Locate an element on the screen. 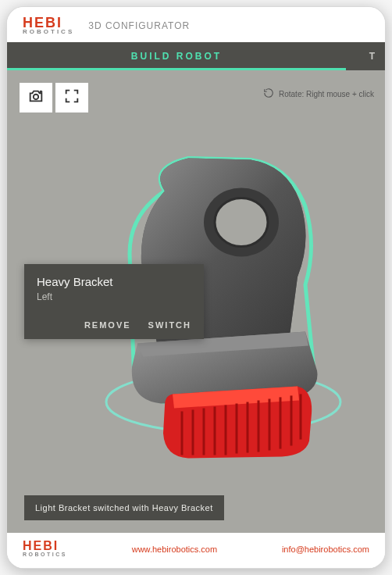 The height and width of the screenshot is (575, 392). rotate-hint: Rotate: Right mouse + click is located at coordinates (319, 94).